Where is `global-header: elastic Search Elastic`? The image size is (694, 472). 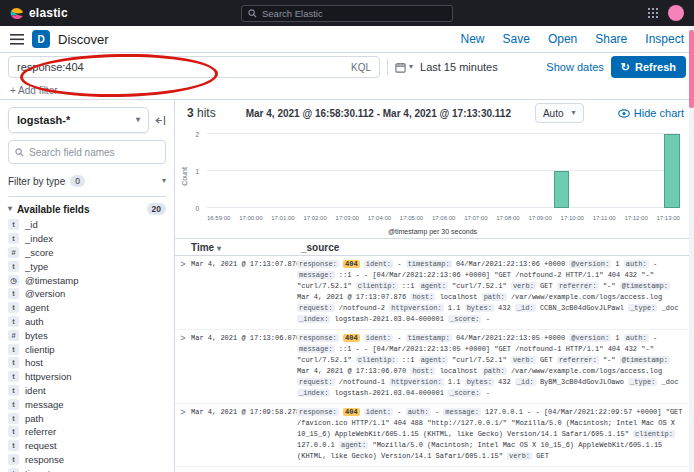
global-header: elastic Search Elastic is located at coordinates (347, 13).